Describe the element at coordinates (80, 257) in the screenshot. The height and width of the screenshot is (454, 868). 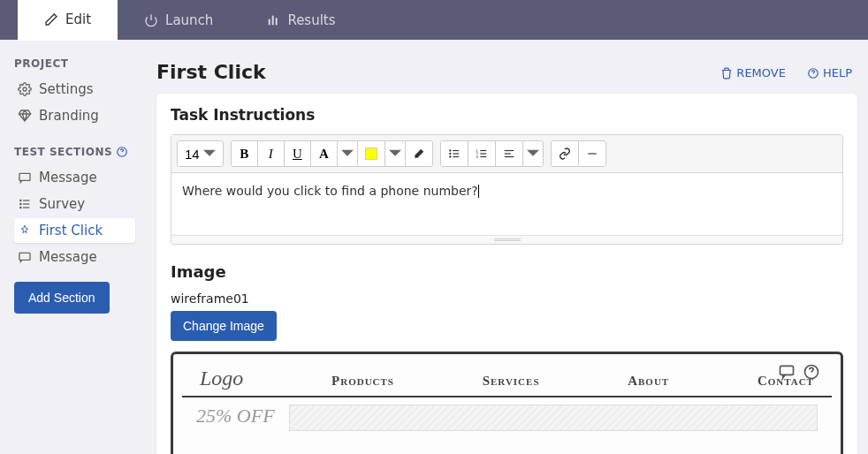
I see `sidebar-item-message-2: Message` at that location.